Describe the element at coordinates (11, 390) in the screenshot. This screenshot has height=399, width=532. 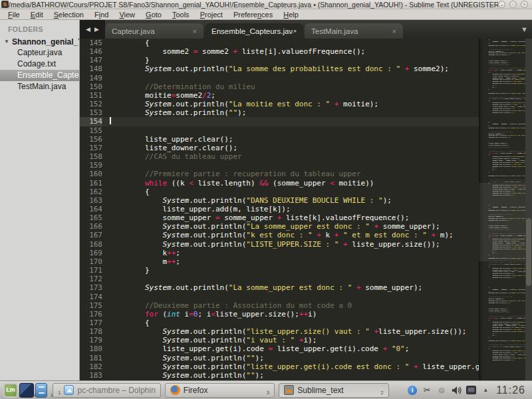
I see `mint-menu-button: Lm1` at that location.